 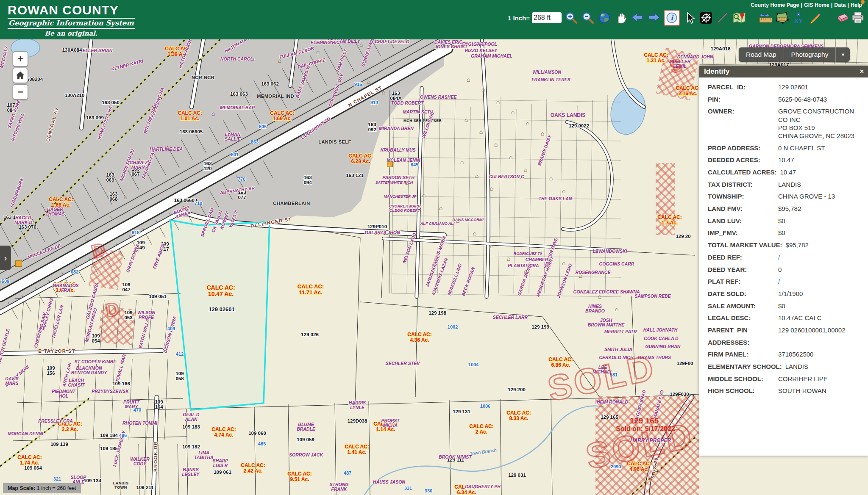 What do you see at coordinates (858, 18) in the screenshot?
I see `print-icon` at bounding box center [858, 18].